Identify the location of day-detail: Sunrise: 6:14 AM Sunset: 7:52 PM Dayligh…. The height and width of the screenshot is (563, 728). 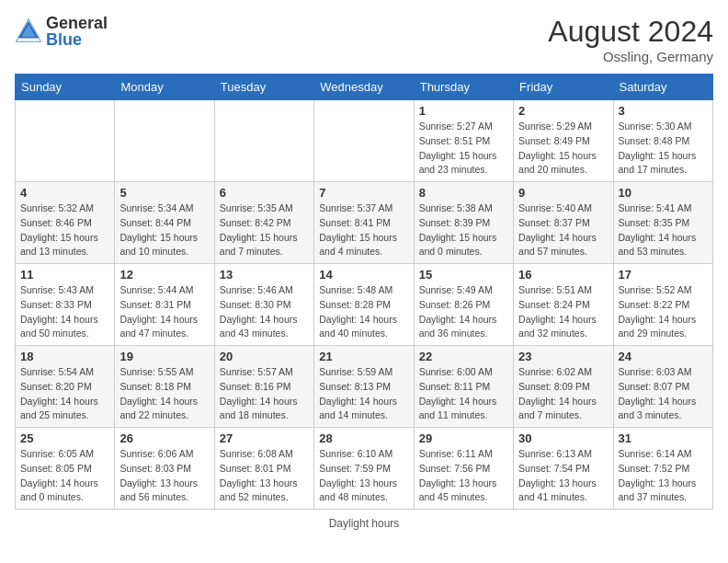
(664, 477).